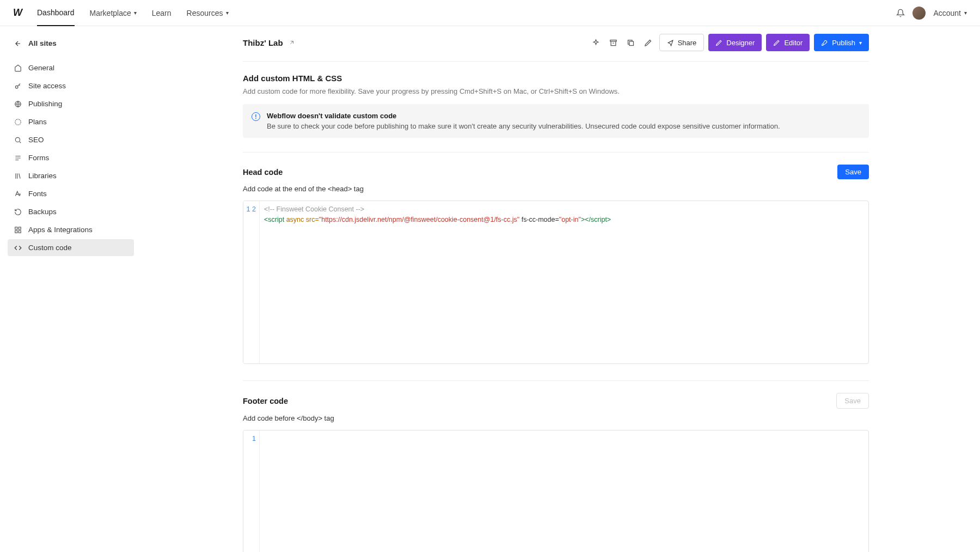  Describe the element at coordinates (60, 230) in the screenshot. I see `sidebar-item-label: Apps & Integrations` at that location.